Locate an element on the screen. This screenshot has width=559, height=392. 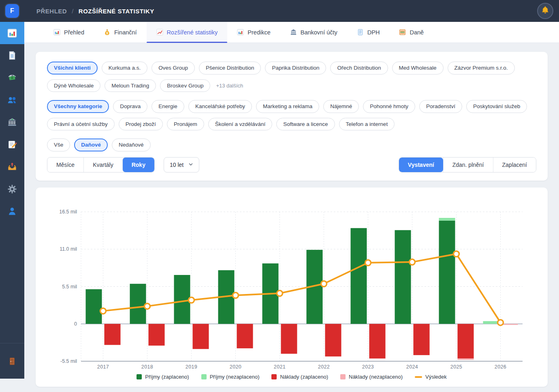
more-items-link: +13 dalších is located at coordinates (229, 86).